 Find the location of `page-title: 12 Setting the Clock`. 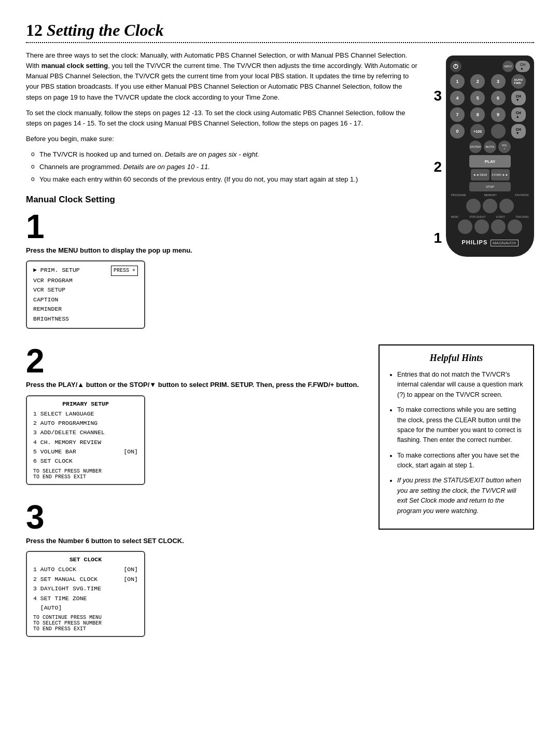

page-title: 12 Setting the Clock is located at coordinates (280, 30).